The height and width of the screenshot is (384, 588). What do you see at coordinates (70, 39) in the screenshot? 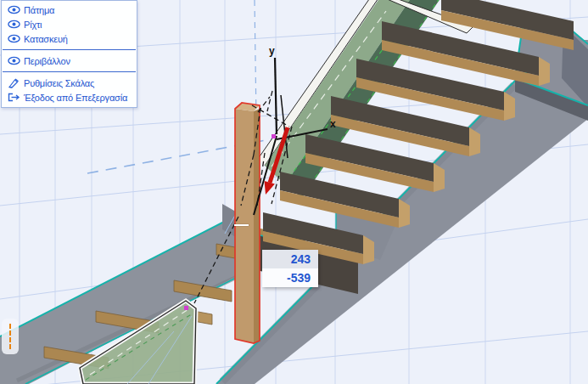
I see `menu-item-structure: Κατασκευή` at bounding box center [70, 39].